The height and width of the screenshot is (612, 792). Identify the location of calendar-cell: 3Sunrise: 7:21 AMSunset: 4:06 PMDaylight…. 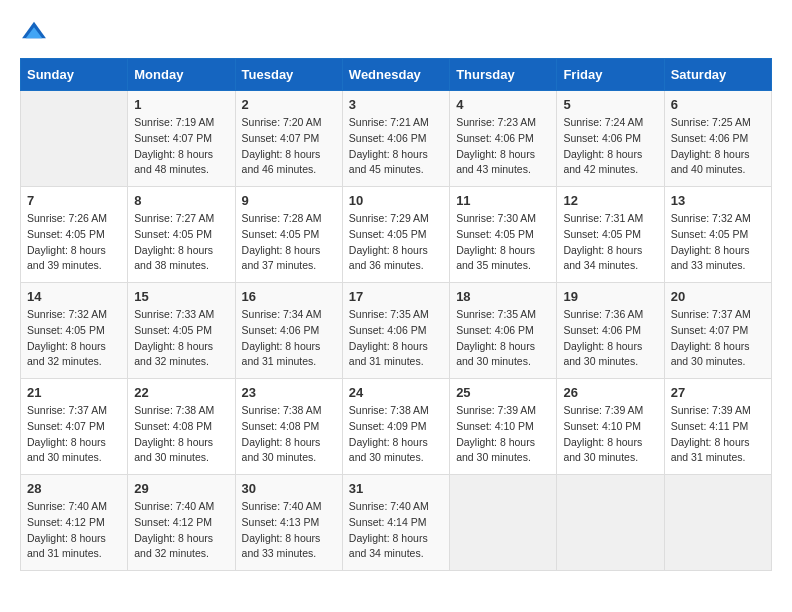
(396, 139).